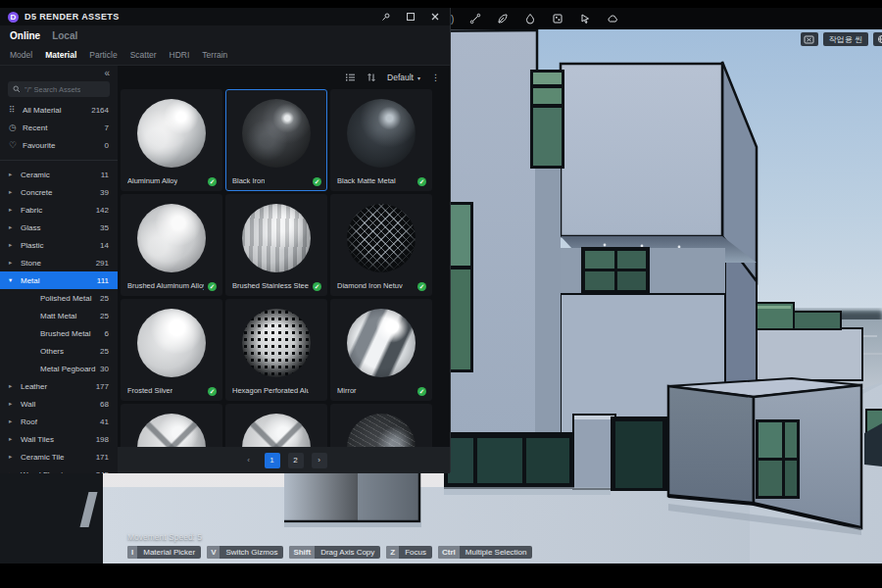 This screenshot has height=588, width=882. Describe the element at coordinates (59, 127) in the screenshot. I see `quick-filter-item: ◷ Recent 7` at that location.